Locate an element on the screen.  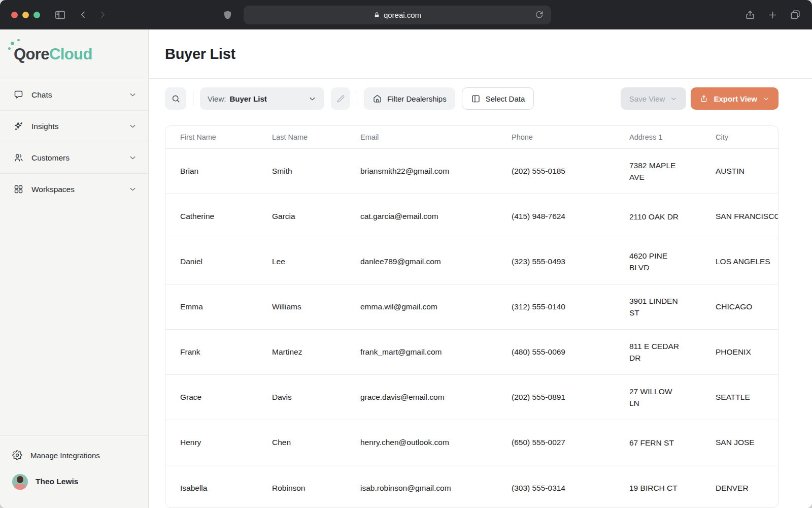
table-cell: Martinez is located at coordinates (316, 352).